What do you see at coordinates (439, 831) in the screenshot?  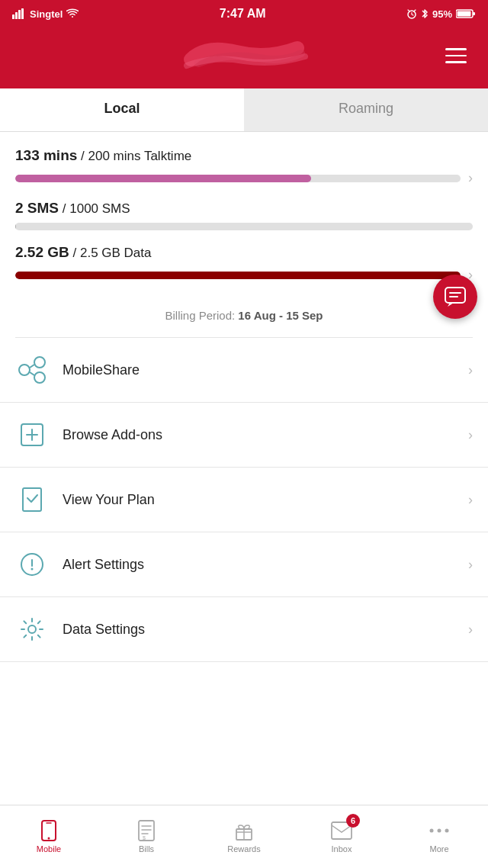 I see `more-nav-icon` at bounding box center [439, 831].